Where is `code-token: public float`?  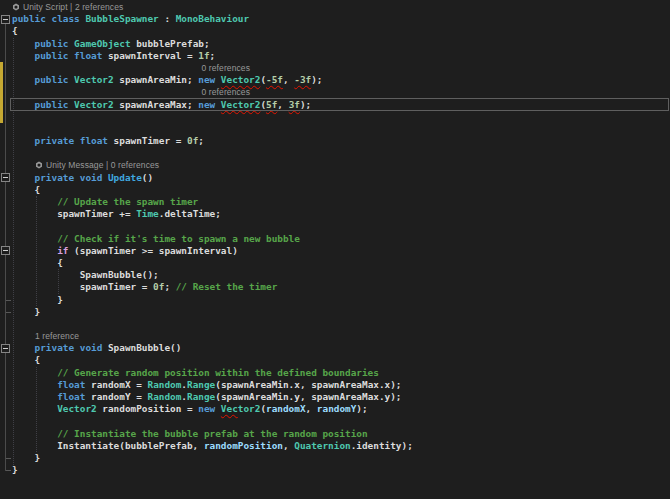 code-token: public float is located at coordinates (69, 56).